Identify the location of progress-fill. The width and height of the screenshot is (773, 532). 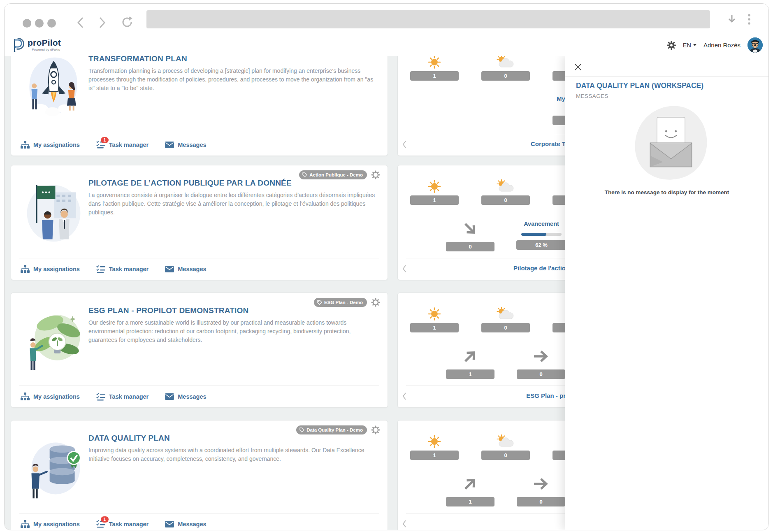
(534, 235).